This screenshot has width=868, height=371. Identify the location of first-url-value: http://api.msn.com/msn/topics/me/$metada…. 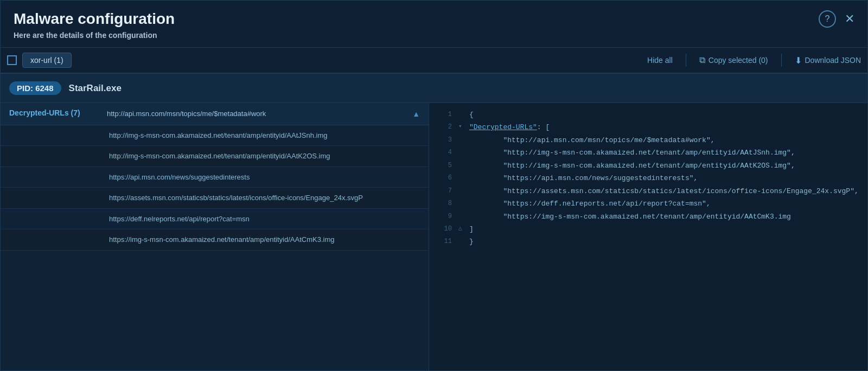
(259, 114).